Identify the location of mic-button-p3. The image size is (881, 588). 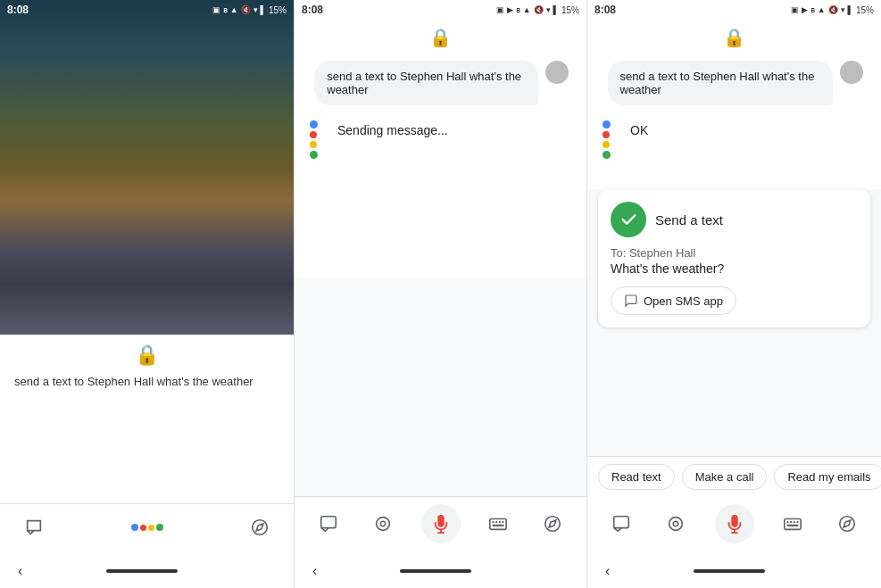
(735, 524).